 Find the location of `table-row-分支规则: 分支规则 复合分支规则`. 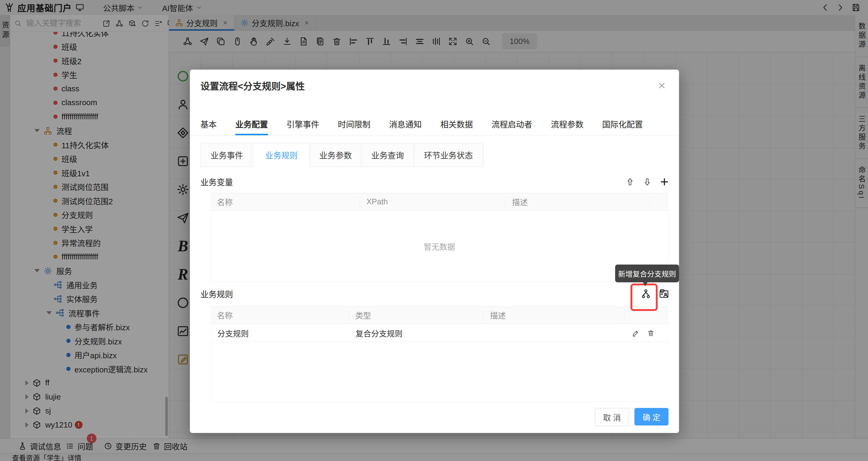

table-row-分支规则: 分支规则 复合分支规则 is located at coordinates (439, 333).